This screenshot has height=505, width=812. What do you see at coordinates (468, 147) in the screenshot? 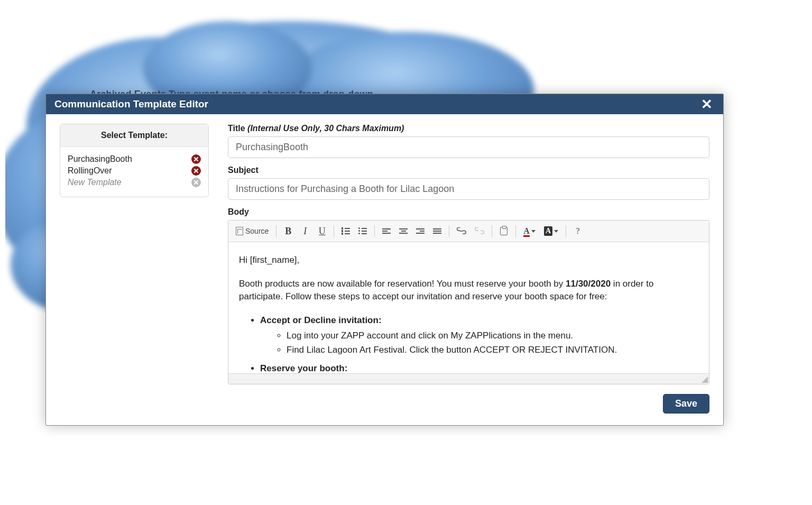
I see `title-input` at bounding box center [468, 147].